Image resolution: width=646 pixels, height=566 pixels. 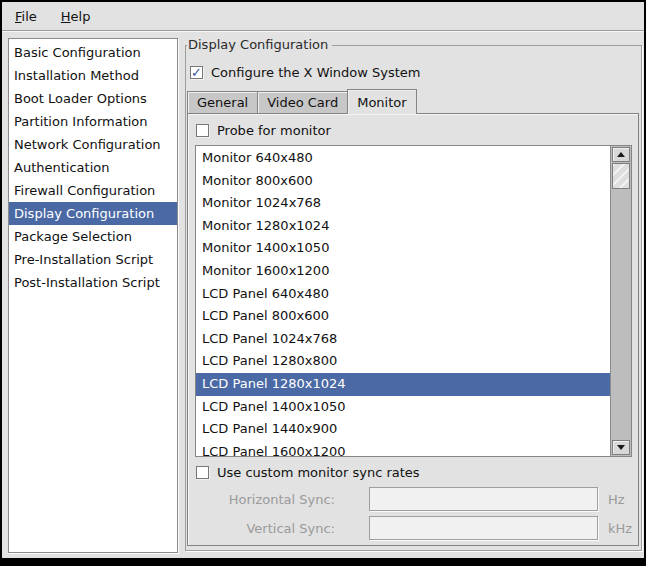 What do you see at coordinates (93, 282) in the screenshot?
I see `sidebar-item: Post-Installation Script` at bounding box center [93, 282].